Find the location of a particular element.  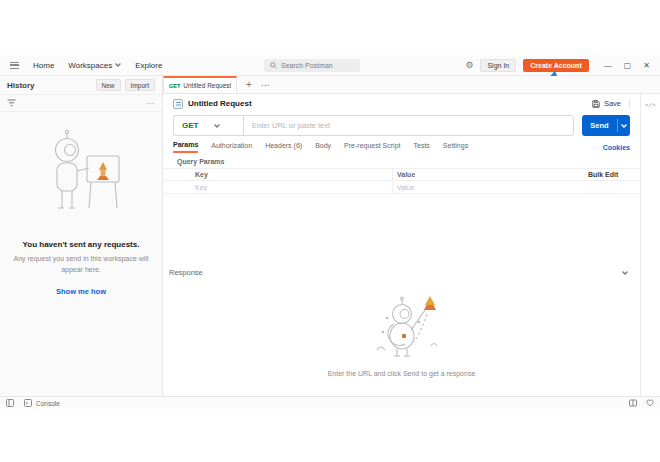

help-icon is located at coordinates (650, 403).